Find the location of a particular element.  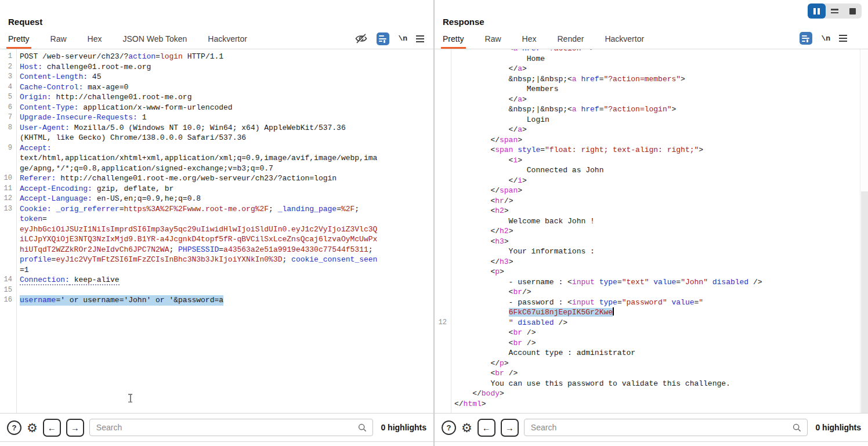

code-line: </i> is located at coordinates (646, 181).